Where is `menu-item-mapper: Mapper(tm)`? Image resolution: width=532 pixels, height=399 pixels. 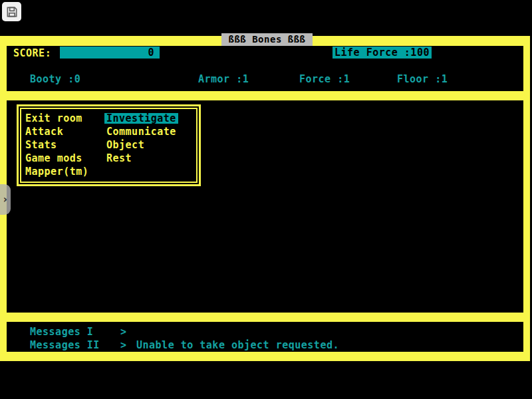
menu-item-mapper: Mapper(tm) is located at coordinates (57, 172).